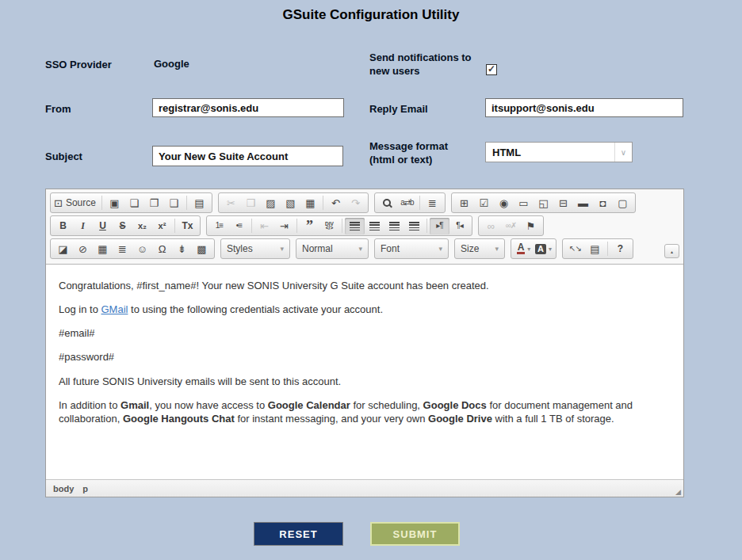 Image resolution: width=742 pixels, height=560 pixels. I want to click on subscript-button: x₂, so click(143, 227).